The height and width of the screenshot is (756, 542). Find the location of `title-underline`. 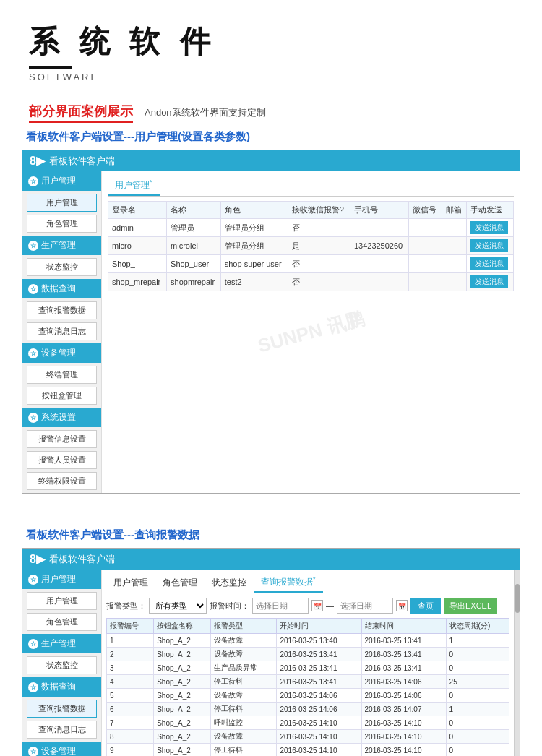

title-underline is located at coordinates (51, 68).